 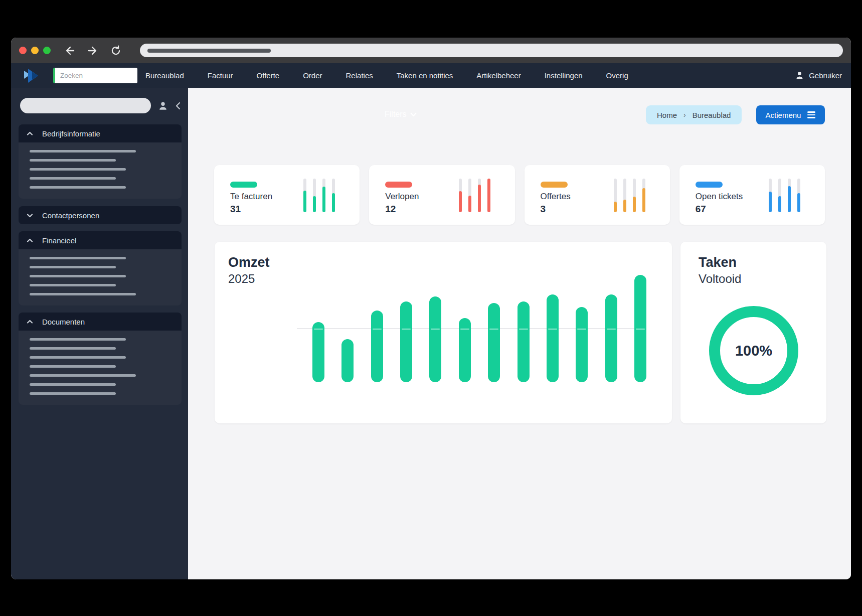 What do you see at coordinates (401, 114) in the screenshot?
I see `filters-dropdown: Filters` at bounding box center [401, 114].